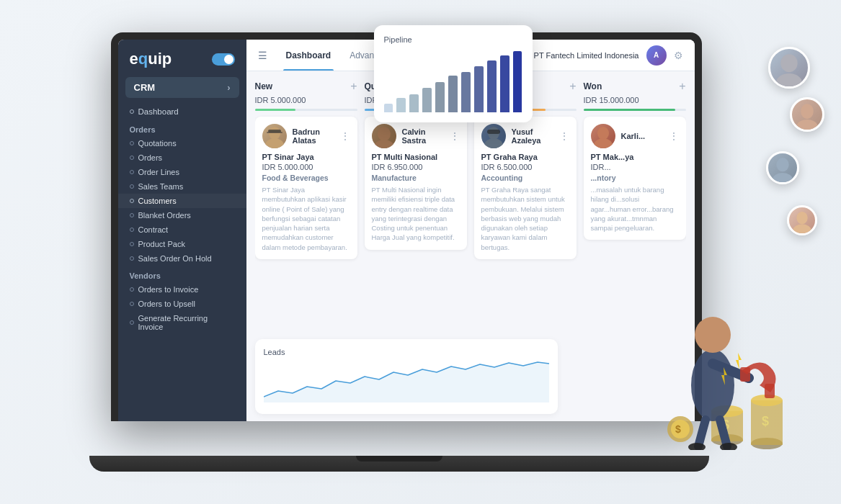 The height and width of the screenshot is (504, 841). I want to click on card-industry: Manufacture, so click(416, 178).